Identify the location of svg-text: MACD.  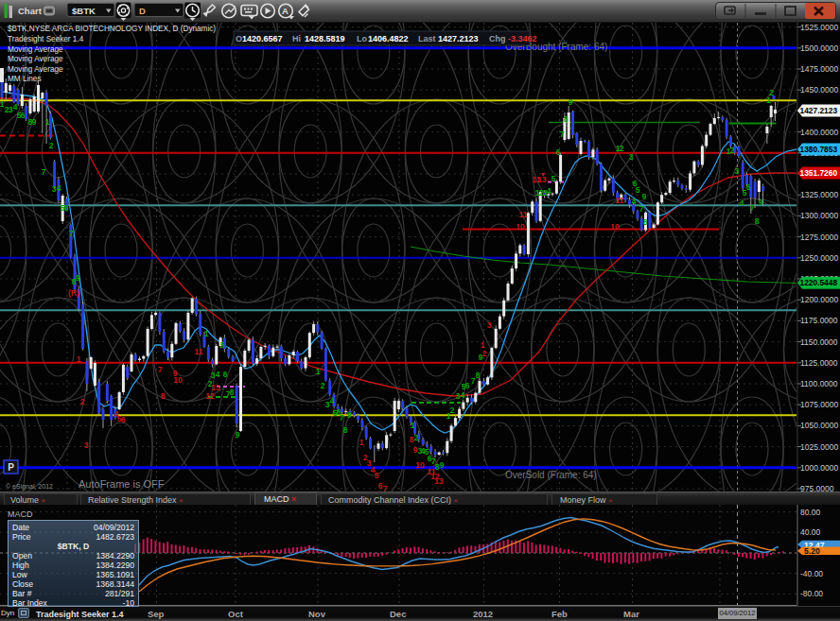
(21, 514).